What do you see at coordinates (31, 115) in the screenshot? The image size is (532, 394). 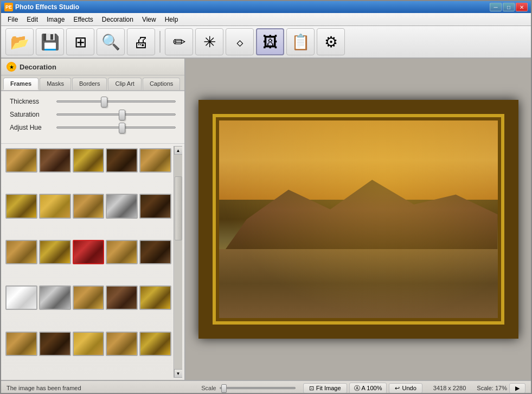 I see `saturation-label: Saturation` at bounding box center [31, 115].